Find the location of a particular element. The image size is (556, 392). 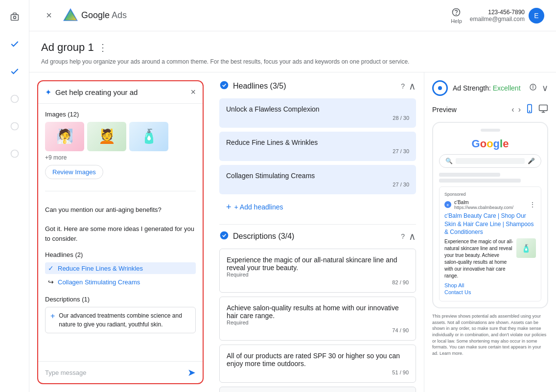

headline-field-2: Reduce Fine Lines & Wrinkles 27 / 30 is located at coordinates (318, 146).